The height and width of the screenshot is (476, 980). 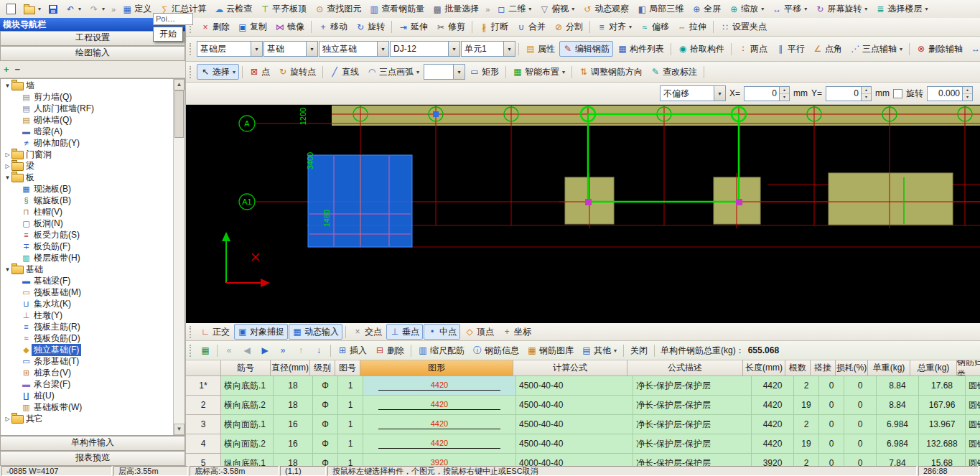 What do you see at coordinates (88, 108) in the screenshot?
I see `tree-item: ▤人防门框墙(RF)` at bounding box center [88, 108].